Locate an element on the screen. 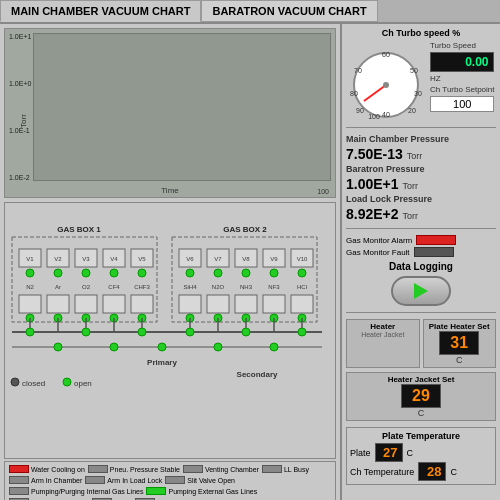 Image resolution: width=500 pixels, height=500 pixels. plate-heater-box: Plate Heater Set 31 C is located at coordinates (460, 344).